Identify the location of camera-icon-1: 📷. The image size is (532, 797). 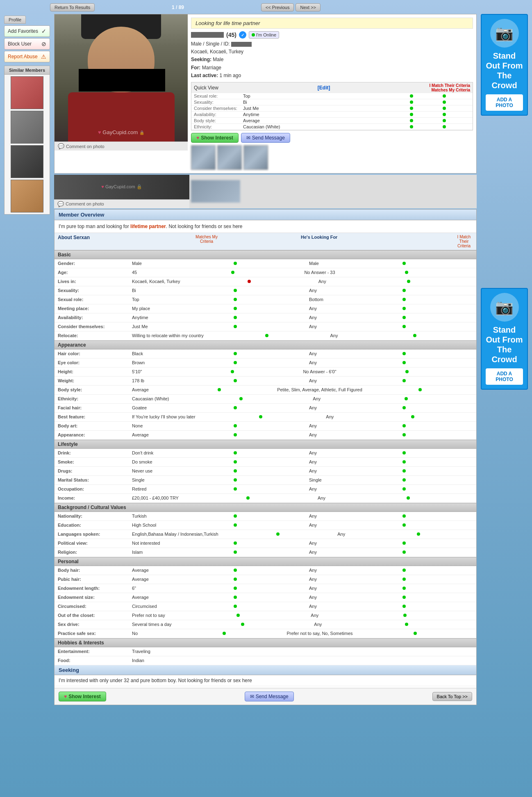
(505, 33).